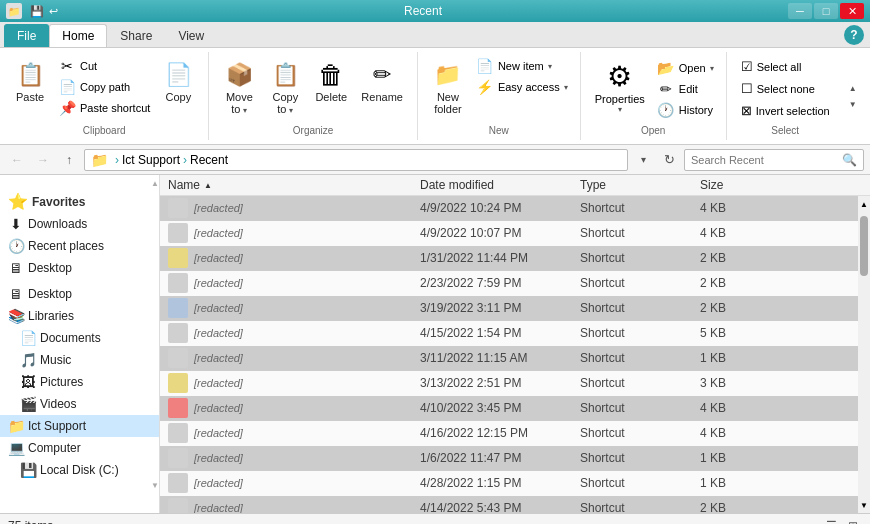  Describe the element at coordinates (640, 185) in the screenshot. I see `col-header-type: Type` at that location.